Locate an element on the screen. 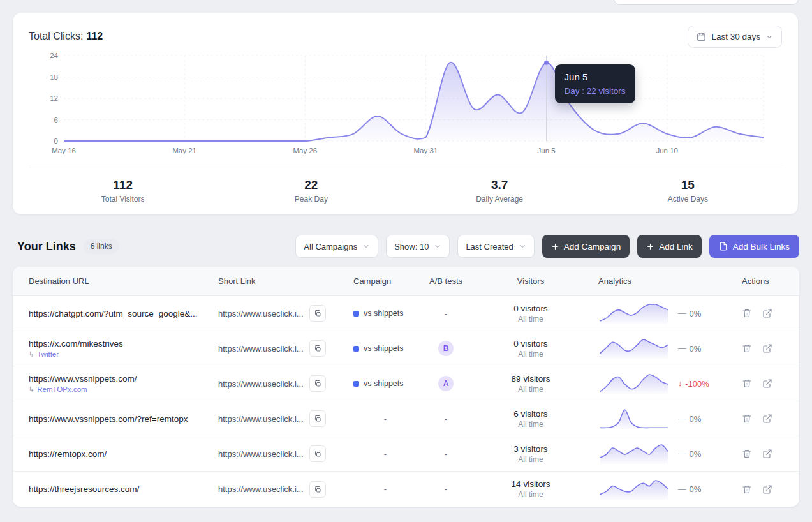 The image size is (812, 522). column-header-destination: Destination URL is located at coordinates (115, 281).